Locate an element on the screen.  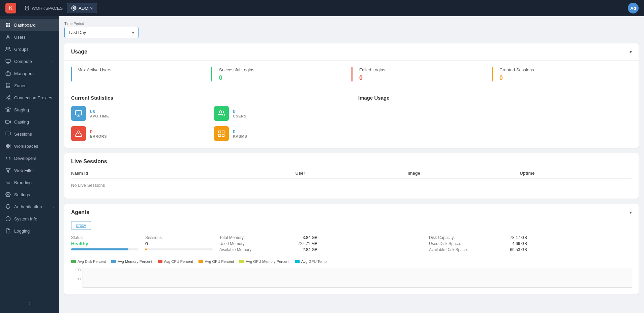
col-kasm-id: Kasm Id is located at coordinates (183, 173).